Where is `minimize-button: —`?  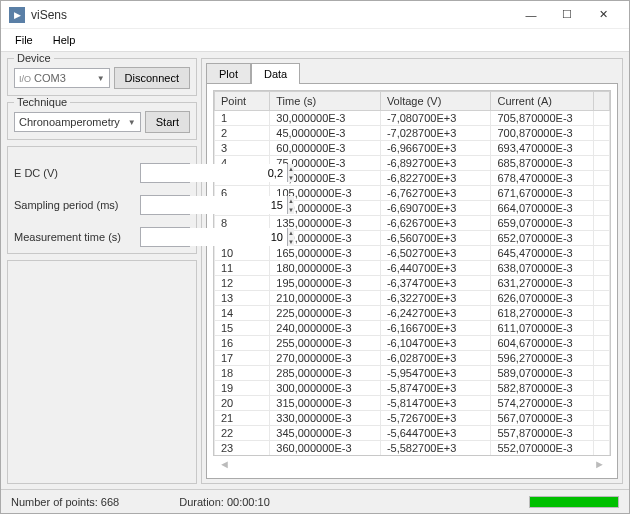
minimize-button: — is located at coordinates (531, 15).